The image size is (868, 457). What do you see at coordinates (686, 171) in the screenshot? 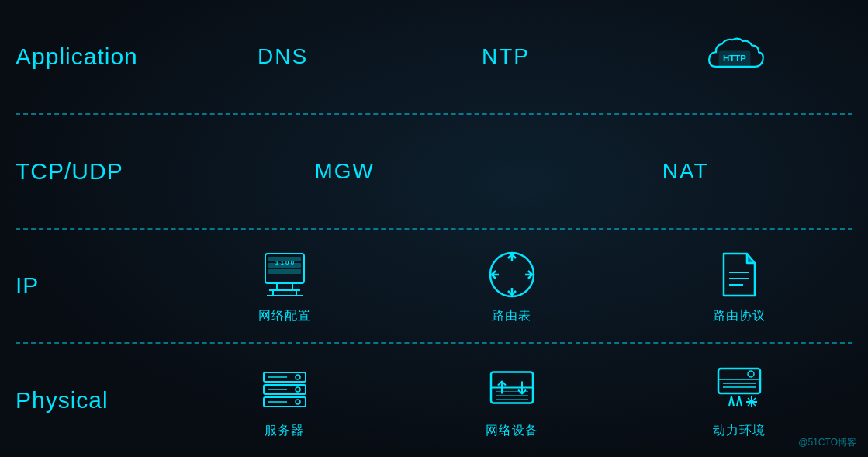
I see `nat-label: NAT` at bounding box center [686, 171].